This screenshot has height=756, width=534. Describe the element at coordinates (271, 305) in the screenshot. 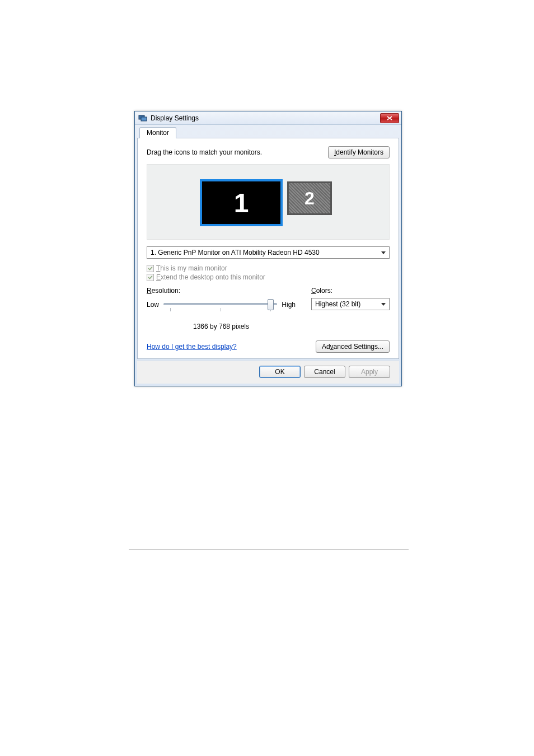

I see `slider-thumb` at that location.